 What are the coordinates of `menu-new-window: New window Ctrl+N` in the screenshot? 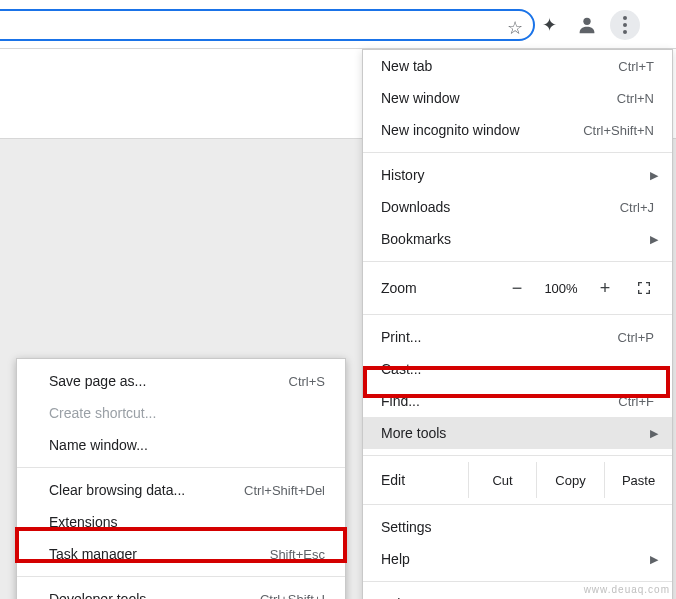 It's located at (518, 98).